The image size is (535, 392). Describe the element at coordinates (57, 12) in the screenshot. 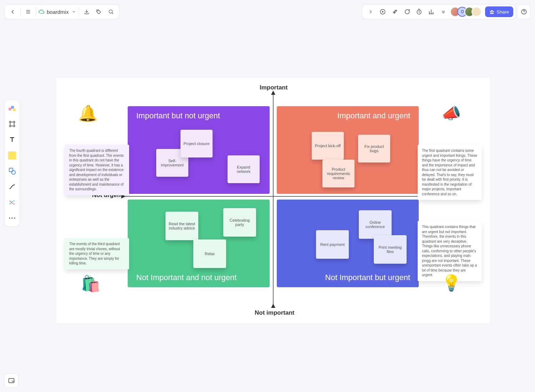

I see `app-title-group: boardmix` at that location.